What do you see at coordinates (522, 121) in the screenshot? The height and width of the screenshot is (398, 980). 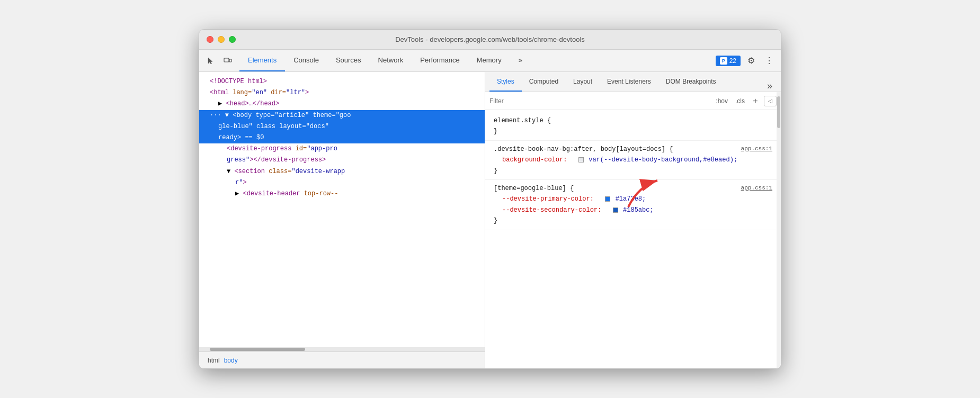 I see `css-selector: element.style {` at bounding box center [522, 121].